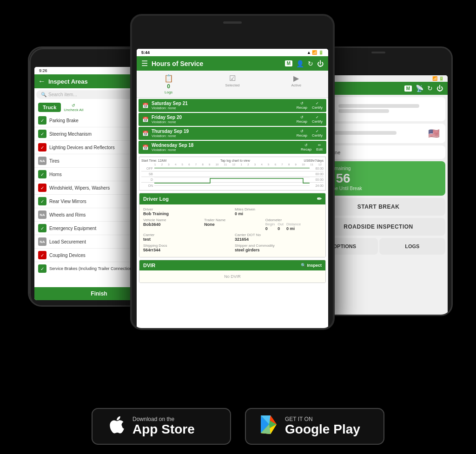 Image resolution: width=476 pixels, height=454 pixels. Describe the element at coordinates (79, 188) in the screenshot. I see `item-label: Windshield, Wipers, Washers` at that location.